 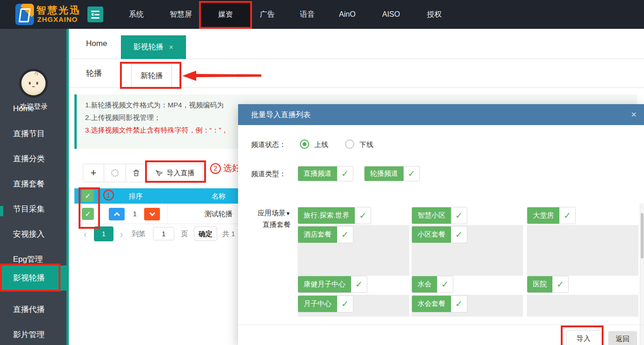 What do you see at coordinates (164, 233) in the screenshot?
I see `page-jump-input` at bounding box center [164, 233].